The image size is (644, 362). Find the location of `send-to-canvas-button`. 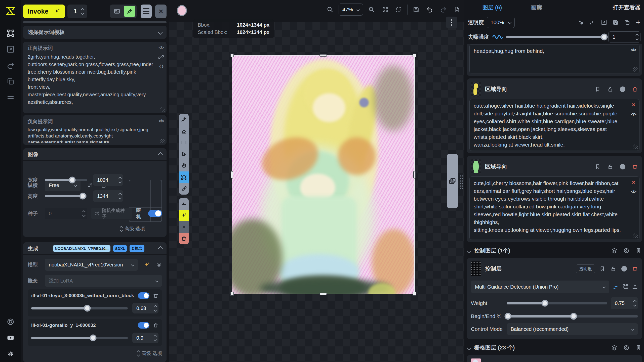

send-to-canvas-button is located at coordinates (130, 11).